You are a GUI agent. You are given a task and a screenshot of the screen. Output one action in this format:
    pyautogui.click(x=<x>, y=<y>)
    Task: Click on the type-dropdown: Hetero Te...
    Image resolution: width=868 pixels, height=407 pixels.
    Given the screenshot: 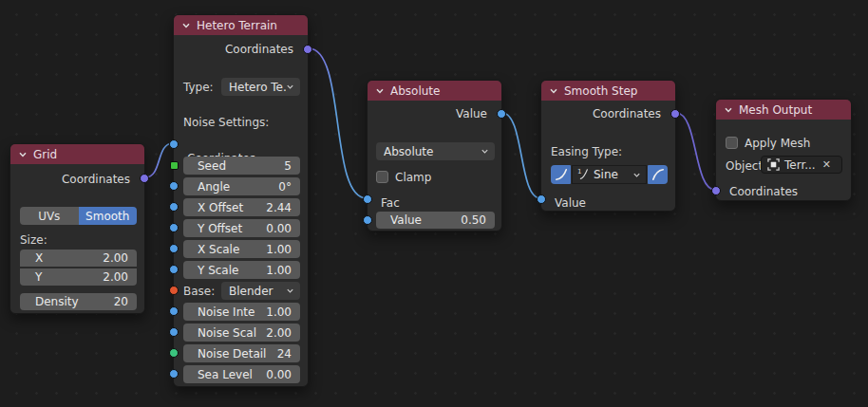 What is the action you would take?
    pyautogui.click(x=260, y=87)
    